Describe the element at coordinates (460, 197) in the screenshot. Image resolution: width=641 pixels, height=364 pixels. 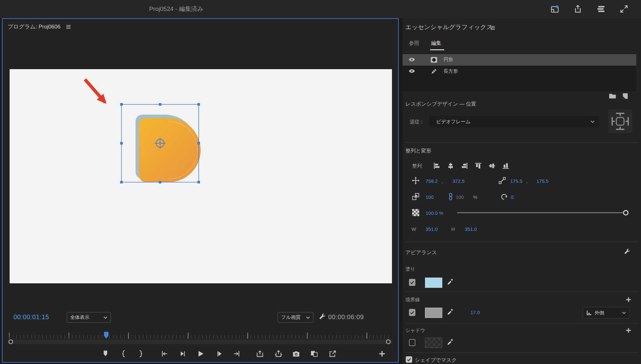
I see `scale-y-value: 100` at that location.